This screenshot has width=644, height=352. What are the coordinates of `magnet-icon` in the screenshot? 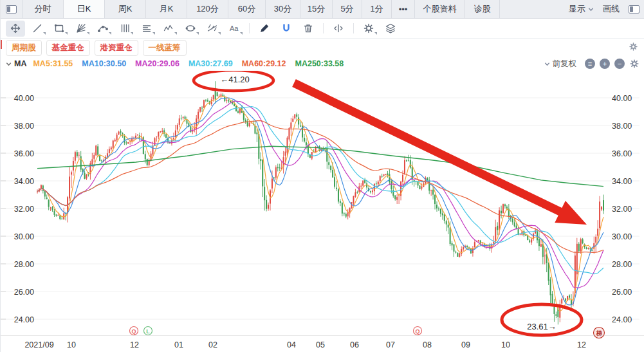 It's located at (286, 28).